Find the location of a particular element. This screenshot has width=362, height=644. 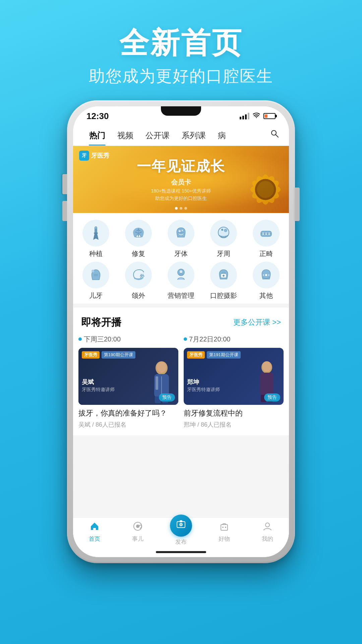

signal-icon is located at coordinates (245, 116).